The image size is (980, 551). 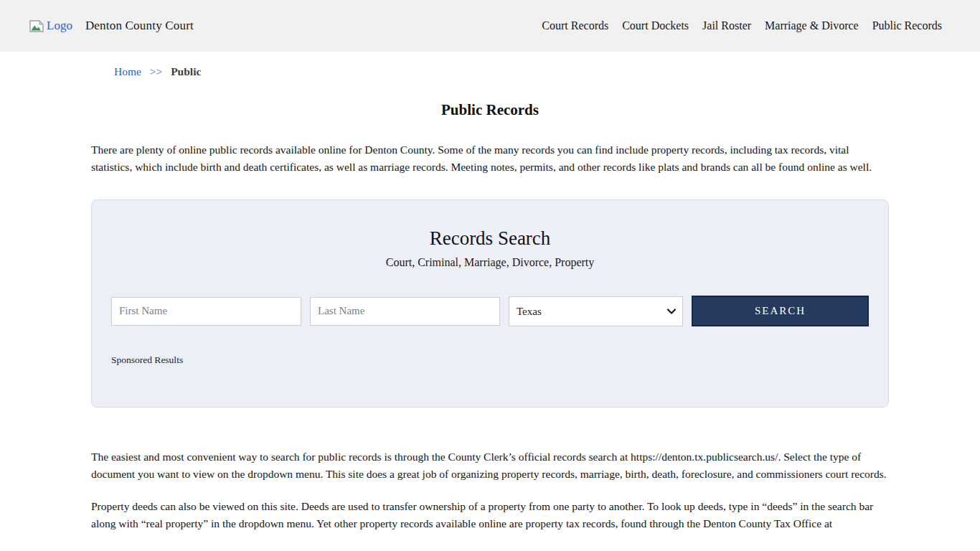 I want to click on state-select: Texas, so click(x=595, y=311).